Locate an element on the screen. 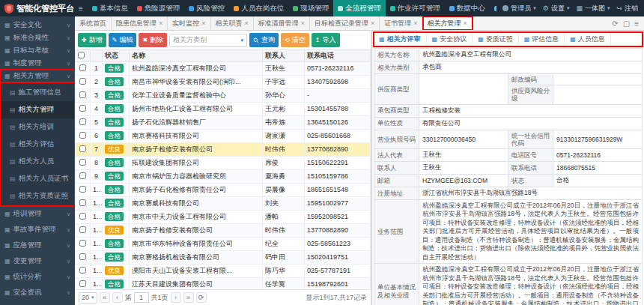 This screenshot has height=305, width=644. top-menu-item: 系统管理 is located at coordinates (493, 8).